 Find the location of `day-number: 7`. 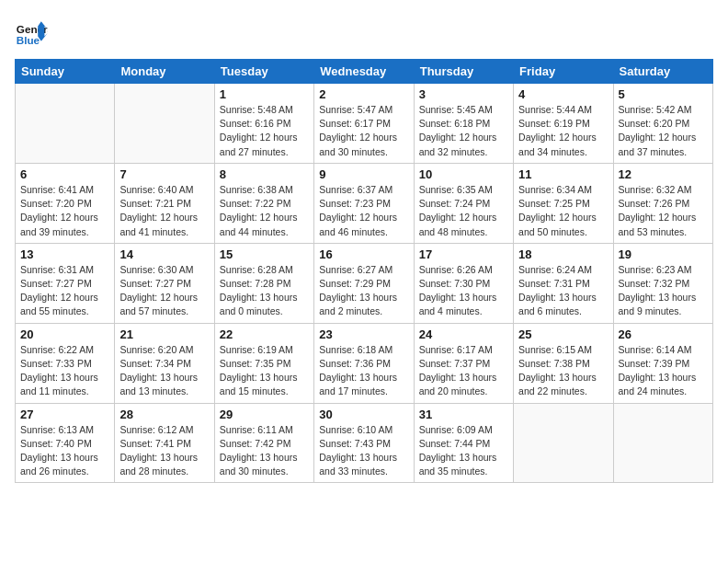

day-number: 7 is located at coordinates (164, 175).